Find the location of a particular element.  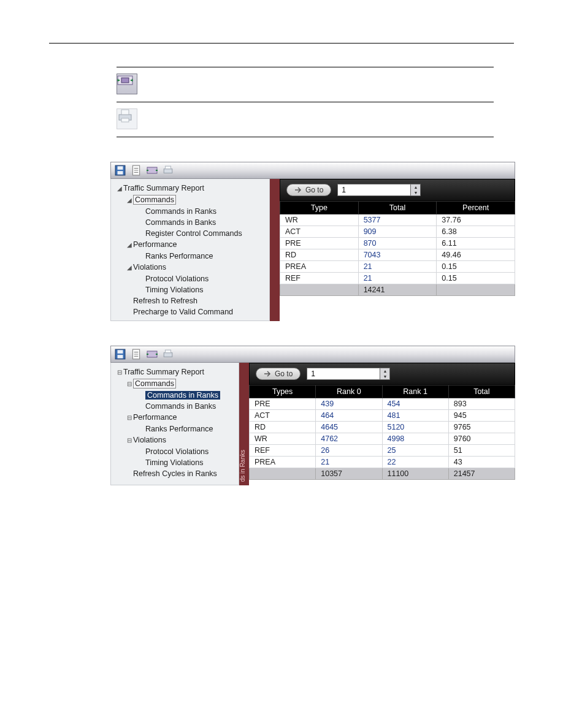

tree-item: ⊟Commands is located at coordinates (175, 384).